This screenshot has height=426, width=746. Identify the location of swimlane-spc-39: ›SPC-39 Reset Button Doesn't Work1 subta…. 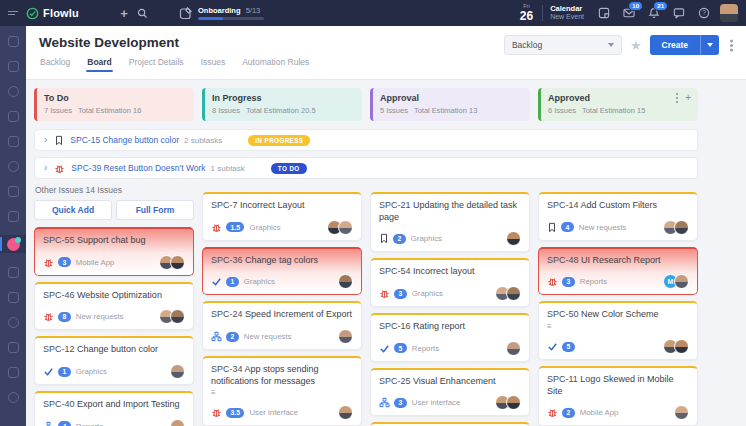
(366, 168).